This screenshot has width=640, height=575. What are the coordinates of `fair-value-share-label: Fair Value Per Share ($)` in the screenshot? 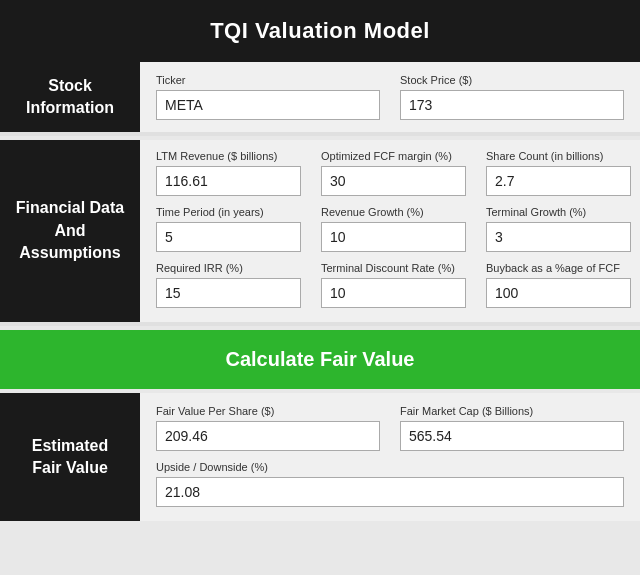 It's located at (268, 411).